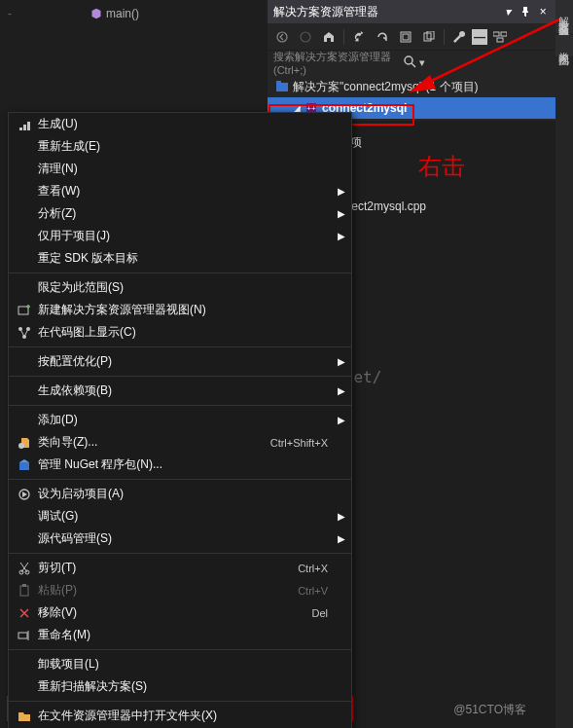 The width and height of the screenshot is (573, 728). I want to click on tree-item: 件, so click(446, 228).